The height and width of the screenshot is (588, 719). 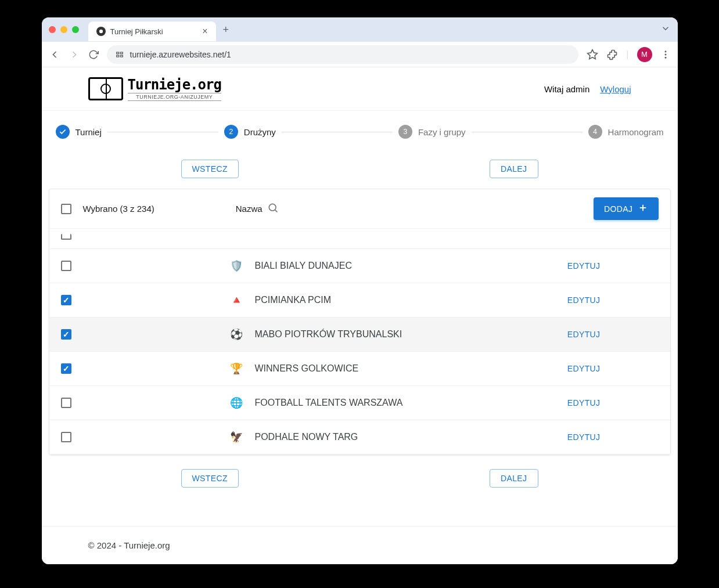 What do you see at coordinates (66, 209) in the screenshot?
I see `select-all-checkbox` at bounding box center [66, 209].